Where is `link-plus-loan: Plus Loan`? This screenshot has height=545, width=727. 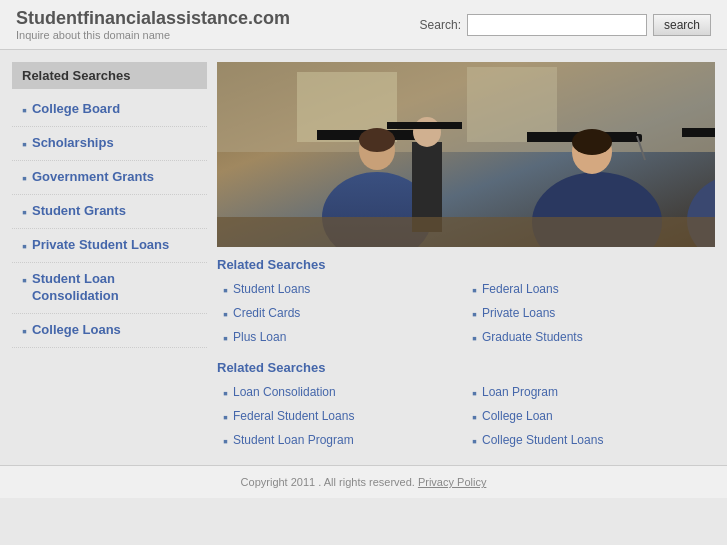 link-plus-loan: Plus Loan is located at coordinates (260, 337).